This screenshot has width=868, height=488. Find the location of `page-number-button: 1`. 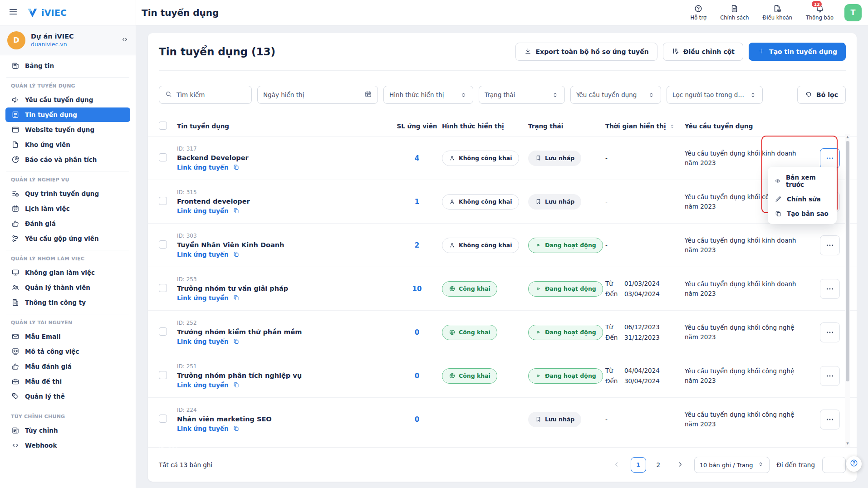

page-number-button: 1 is located at coordinates (638, 465).